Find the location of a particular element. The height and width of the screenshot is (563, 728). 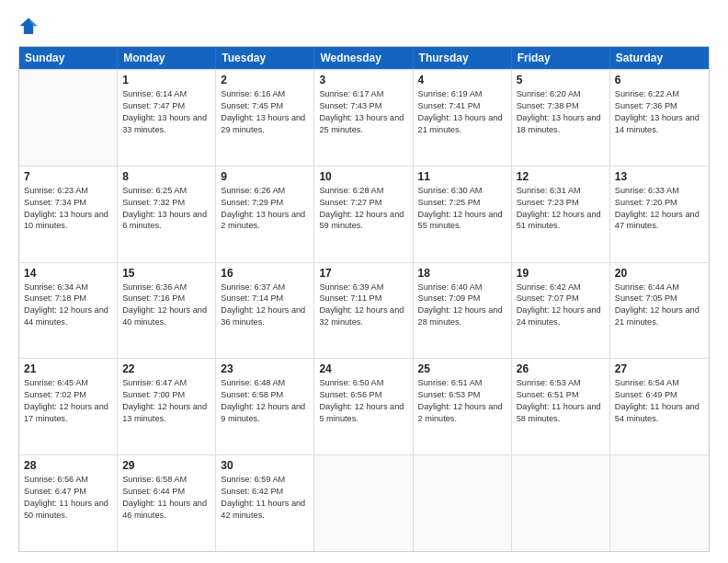

day-number: 3 is located at coordinates (363, 80).